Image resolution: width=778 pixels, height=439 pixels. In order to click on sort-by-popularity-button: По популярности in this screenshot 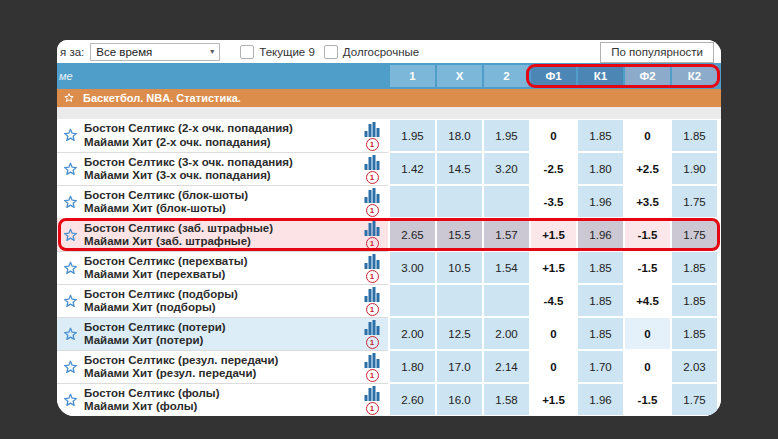, I will do `click(657, 52)`.